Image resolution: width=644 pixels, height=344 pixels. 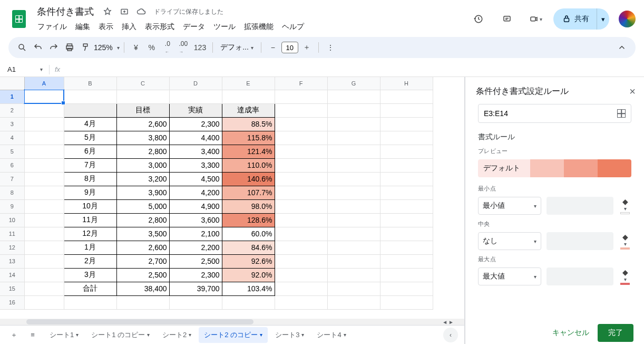 I want to click on cell-G4, so click(x=354, y=138).